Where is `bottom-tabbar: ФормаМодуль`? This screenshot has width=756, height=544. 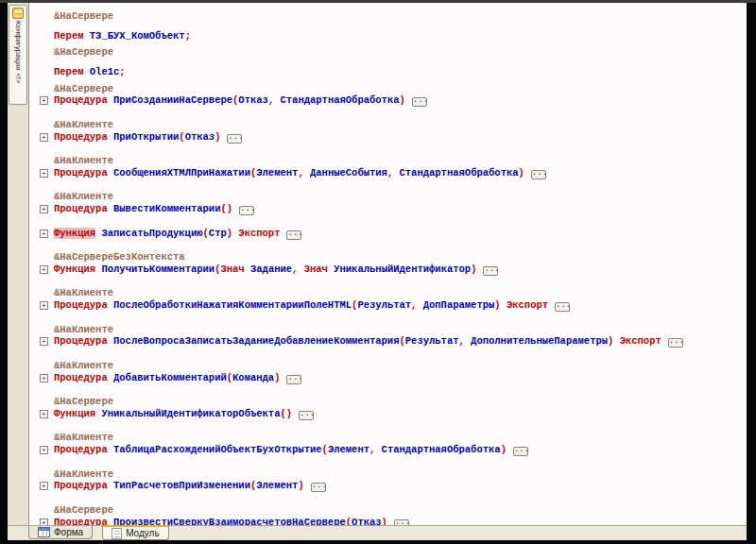 bottom-tabbar: ФормаМодуль is located at coordinates (377, 533).